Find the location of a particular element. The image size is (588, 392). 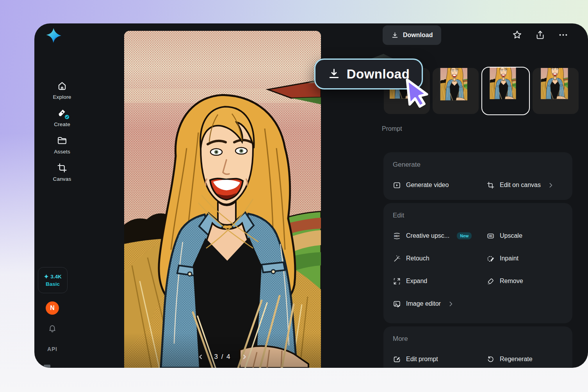

pagination: 3 / 4 is located at coordinates (223, 357).